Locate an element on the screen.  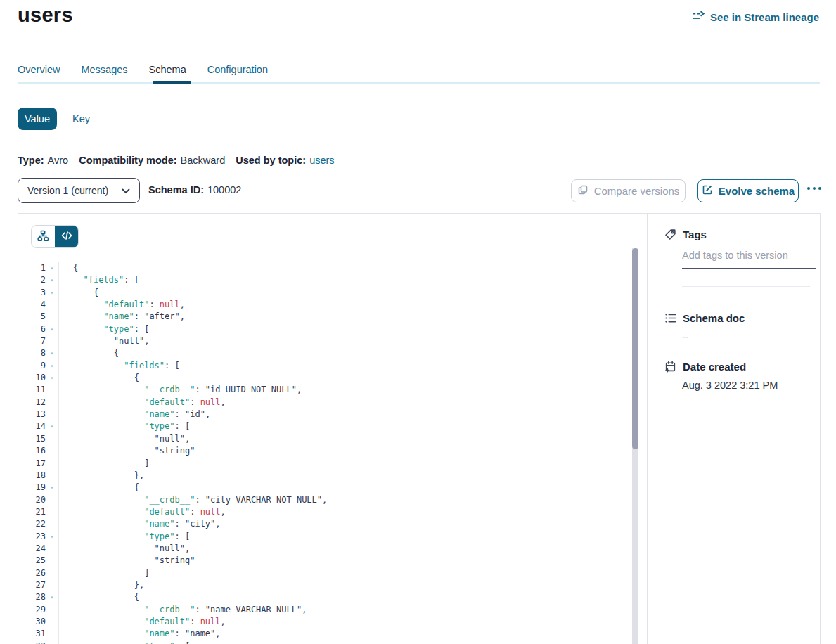
line-number: 7 is located at coordinates (34, 342).